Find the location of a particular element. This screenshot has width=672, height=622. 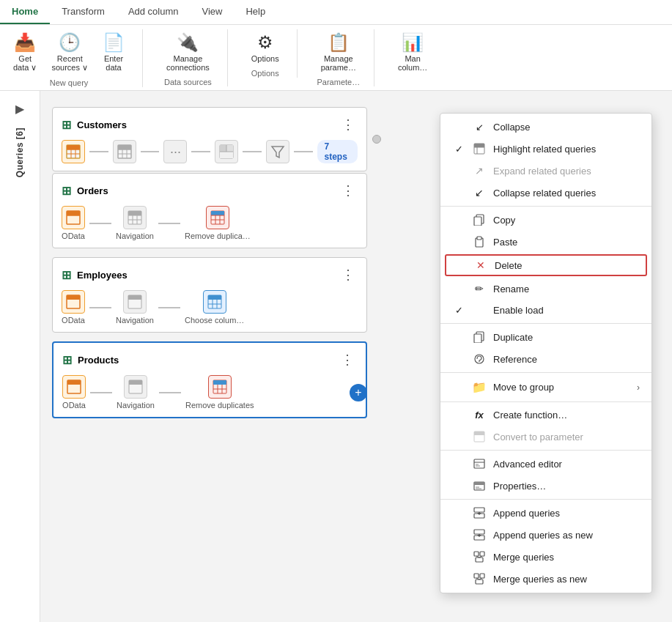

tab-add-column: Add column is located at coordinates (154, 12).